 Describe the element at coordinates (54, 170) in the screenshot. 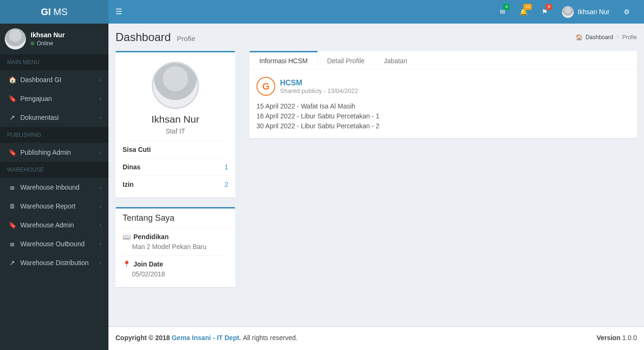

I see `sidebar-header-warehouse: WAREHOUSE` at that location.